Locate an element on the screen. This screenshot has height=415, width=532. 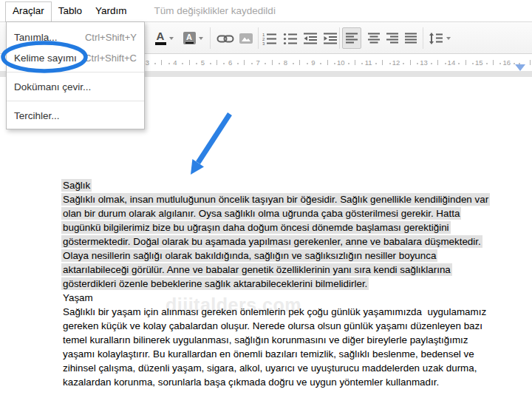
decrease-indent-button is located at coordinates (310, 38).